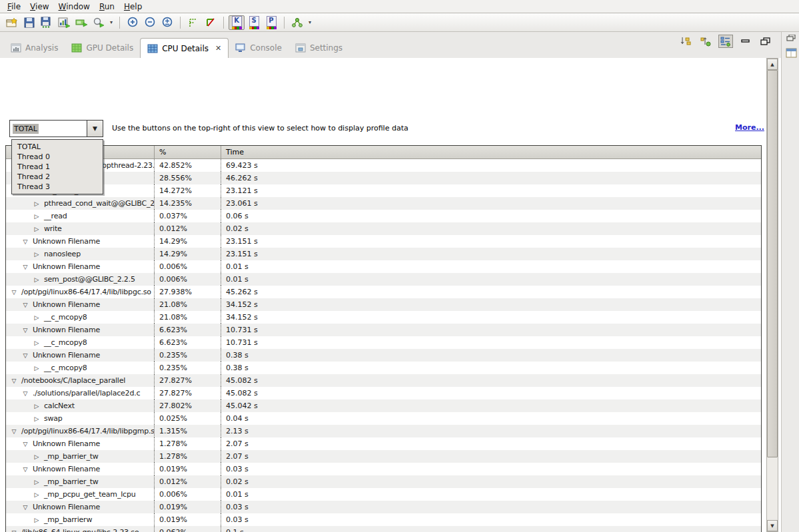 This screenshot has height=532, width=799. Describe the element at coordinates (384, 406) in the screenshot. I see `table-row: ▷calcNext27.802%45.042 s` at that location.